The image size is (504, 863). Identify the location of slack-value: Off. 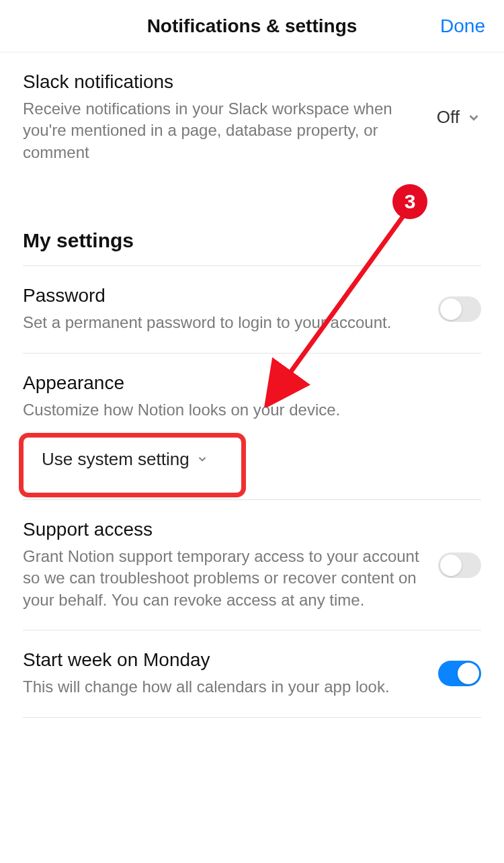
(459, 117).